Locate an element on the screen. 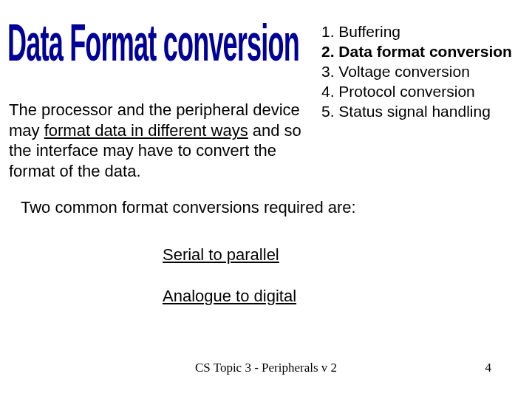 The image size is (532, 399). list-item: 1. Buffering is located at coordinates (423, 33).